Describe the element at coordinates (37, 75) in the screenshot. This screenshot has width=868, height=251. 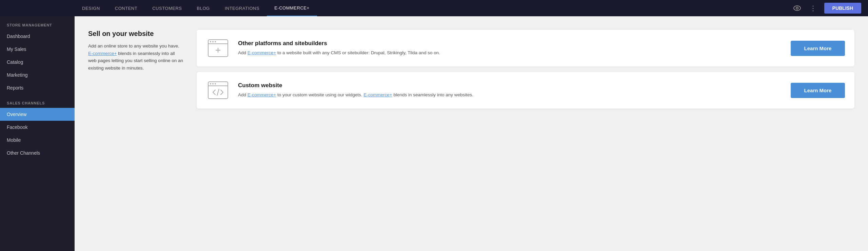
I see `sidebar-item-marketing: Marketing` at that location.